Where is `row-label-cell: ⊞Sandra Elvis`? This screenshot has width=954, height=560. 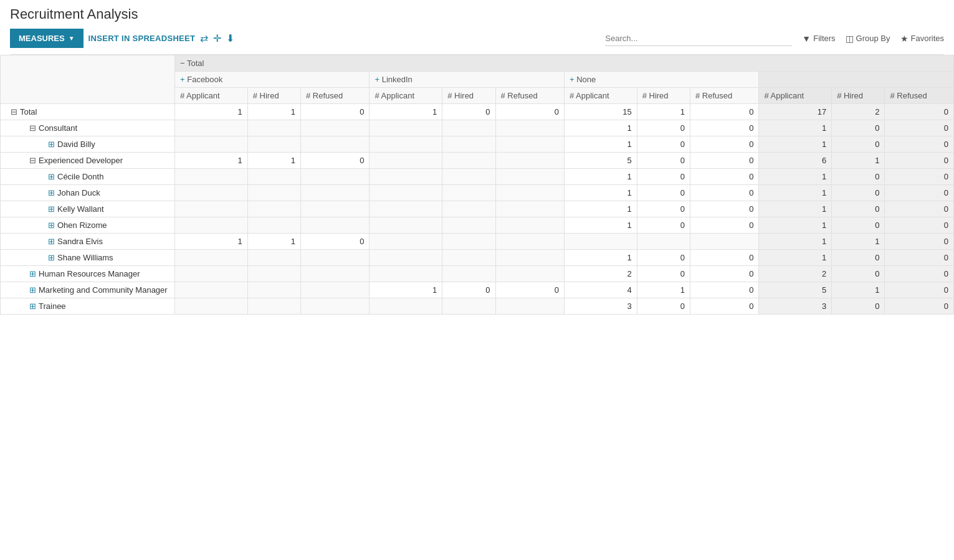
row-label-cell: ⊞Sandra Elvis is located at coordinates (88, 242).